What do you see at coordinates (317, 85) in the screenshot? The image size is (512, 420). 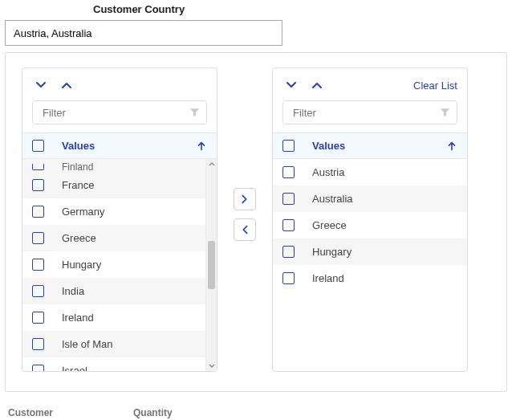 I see `right-collapse-button` at bounding box center [317, 85].